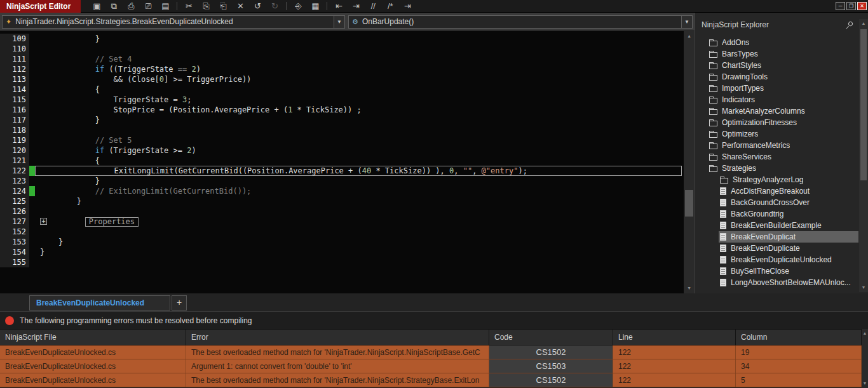 The height and width of the screenshot is (388, 868). I want to click on explorer-item-strategyanalyzerlog: StrategyAnalyzerLog, so click(789, 180).